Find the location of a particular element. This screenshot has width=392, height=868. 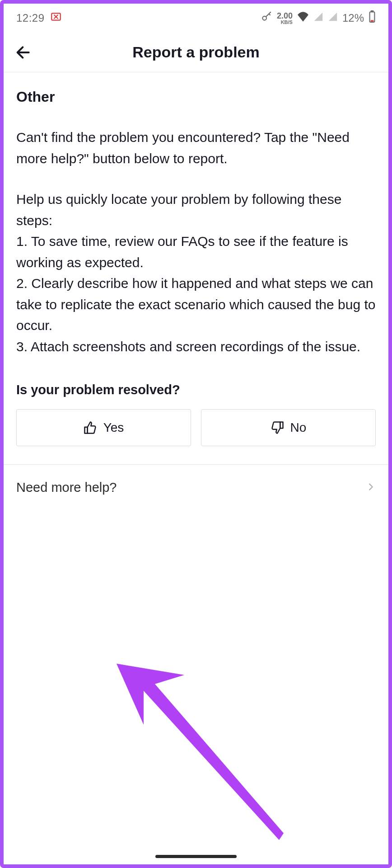

answer-row: Yes No is located at coordinates (196, 428).